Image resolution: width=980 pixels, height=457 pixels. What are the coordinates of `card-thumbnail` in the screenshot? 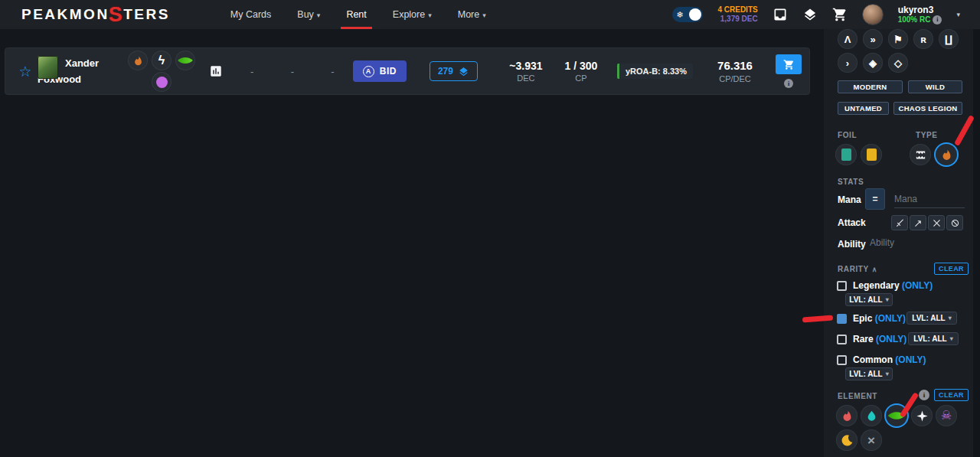 It's located at (47, 67).